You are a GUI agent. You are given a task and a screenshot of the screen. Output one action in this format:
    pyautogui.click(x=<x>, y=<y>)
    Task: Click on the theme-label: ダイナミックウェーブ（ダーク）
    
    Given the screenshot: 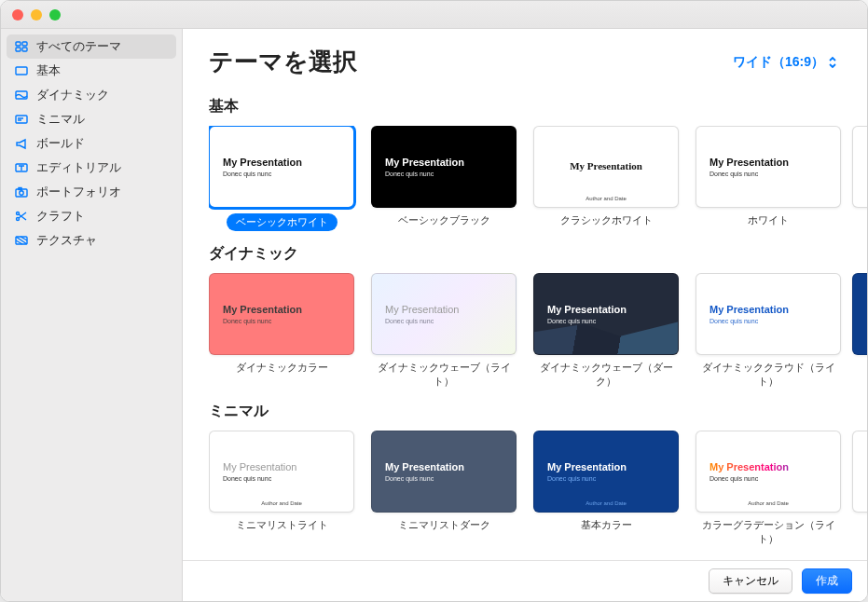 What is the action you would take?
    pyautogui.click(x=606, y=375)
    